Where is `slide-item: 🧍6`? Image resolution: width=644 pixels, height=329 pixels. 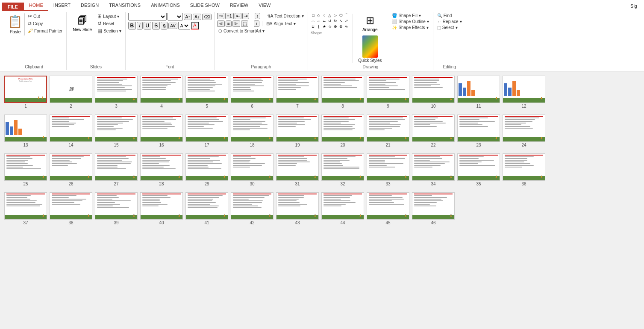
slide-item: 🧍6 is located at coordinates (252, 92).